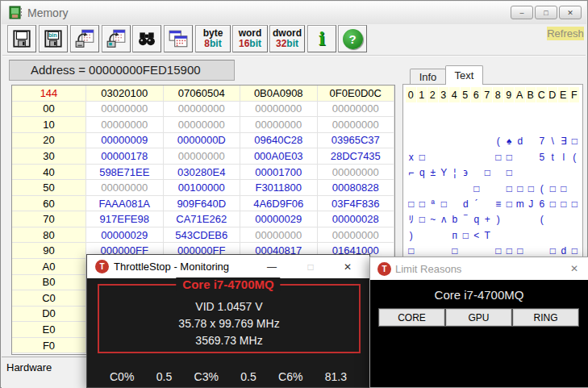 This screenshot has width=588, height=388. I want to click on hex-value-cell: 09640C28, so click(279, 141).